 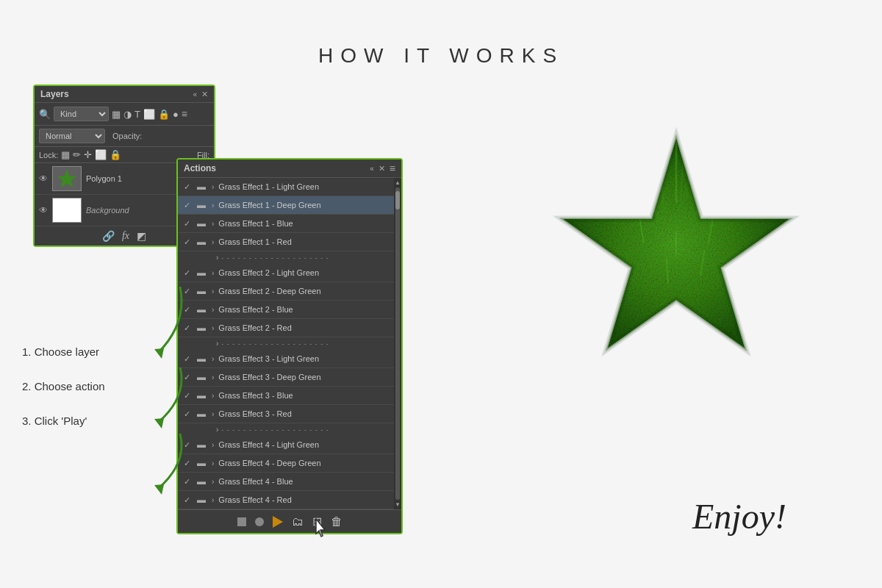 What do you see at coordinates (303, 481) in the screenshot?
I see `action-name: Grass Effect 4 - Blue` at bounding box center [303, 481].